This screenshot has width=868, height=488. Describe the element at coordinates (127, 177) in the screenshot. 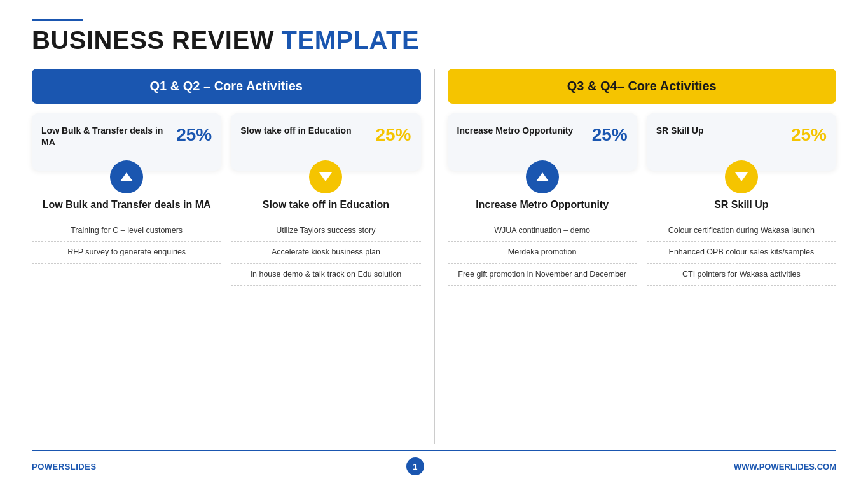

I see `left-card-1-icon` at that location.